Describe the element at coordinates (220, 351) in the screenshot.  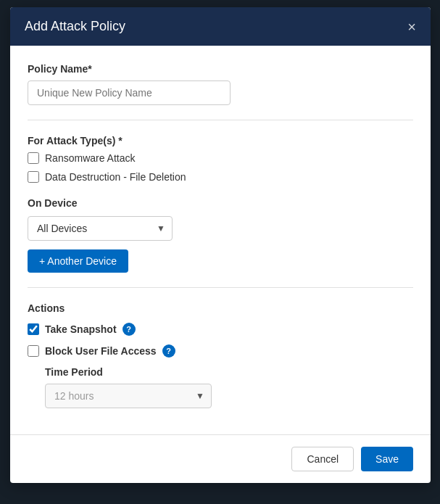
I see `block-user-file-access-action-item: Block User File Access ?` at that location.